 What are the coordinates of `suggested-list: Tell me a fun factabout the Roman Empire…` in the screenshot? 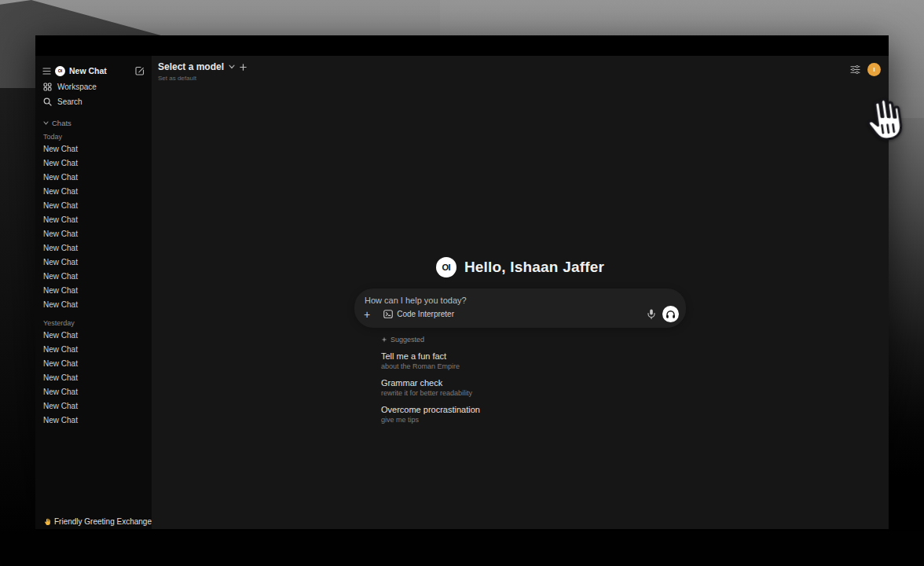 It's located at (534, 388).